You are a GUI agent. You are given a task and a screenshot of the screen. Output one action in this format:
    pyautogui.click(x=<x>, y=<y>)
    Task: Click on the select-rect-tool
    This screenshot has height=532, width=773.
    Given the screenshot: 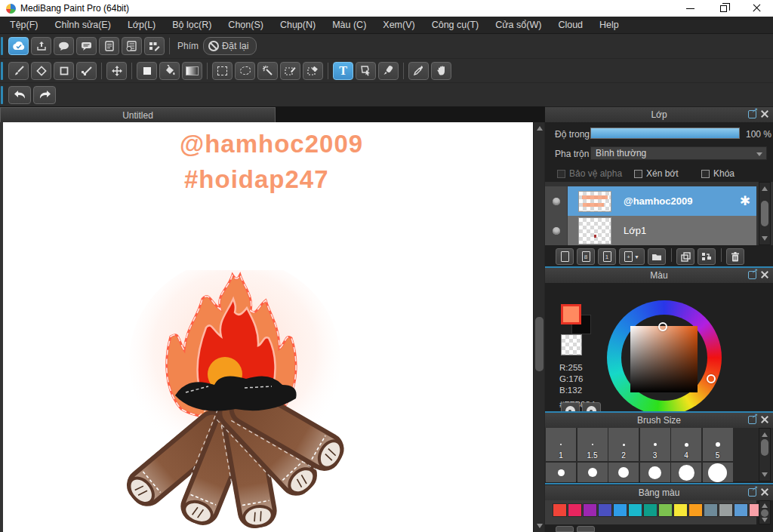 What is the action you would take?
    pyautogui.click(x=222, y=71)
    